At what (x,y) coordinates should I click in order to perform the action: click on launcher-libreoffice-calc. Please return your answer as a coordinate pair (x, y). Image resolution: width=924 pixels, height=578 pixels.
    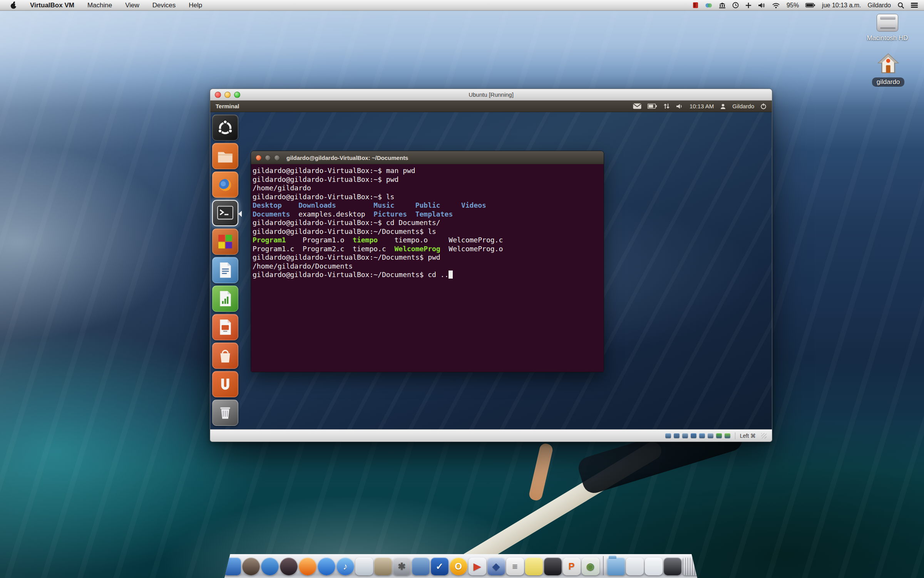
    Looking at the image, I should click on (225, 299).